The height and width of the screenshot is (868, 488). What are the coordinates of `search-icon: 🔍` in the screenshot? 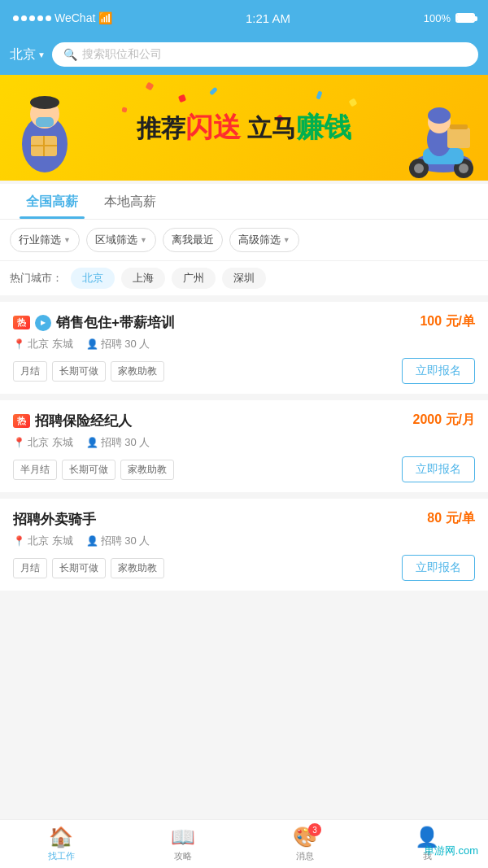 It's located at (70, 55).